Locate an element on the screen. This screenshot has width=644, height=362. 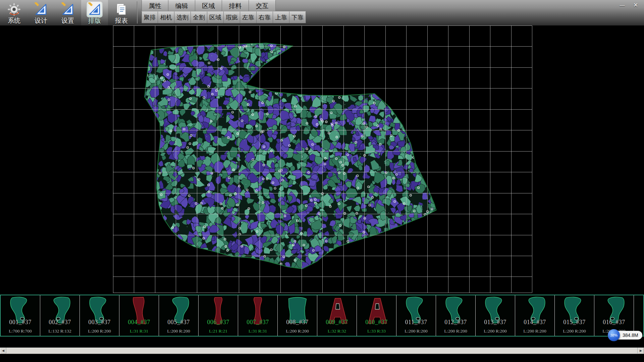
piece-name: 001_#37 is located at coordinates (20, 322).